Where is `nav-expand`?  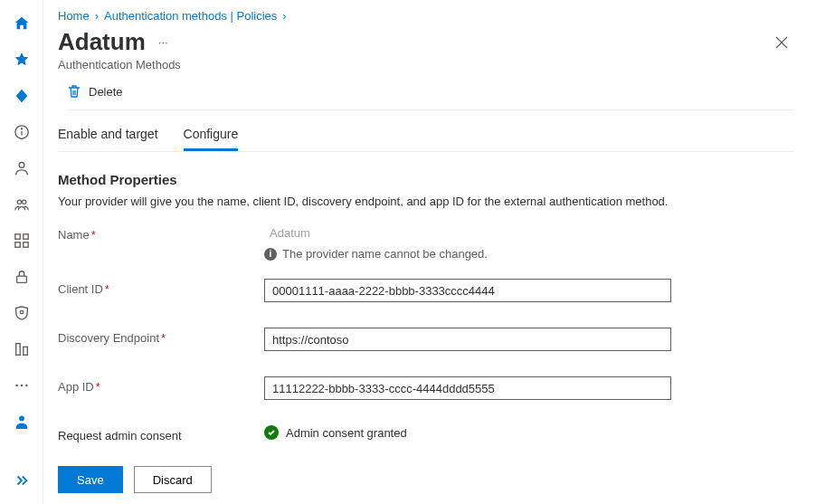 nav-expand is located at coordinates (22, 480).